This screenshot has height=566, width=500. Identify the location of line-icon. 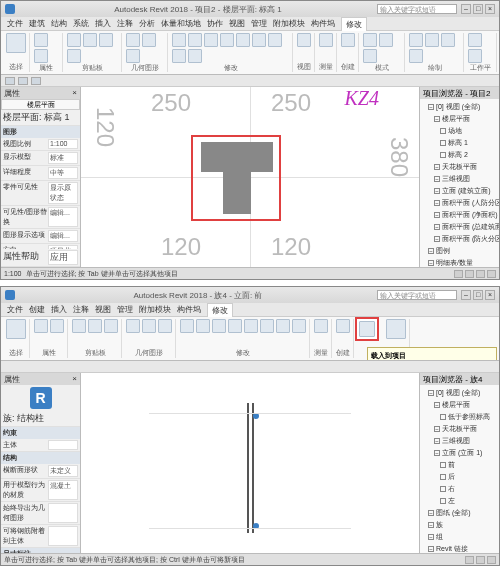
(386, 40).